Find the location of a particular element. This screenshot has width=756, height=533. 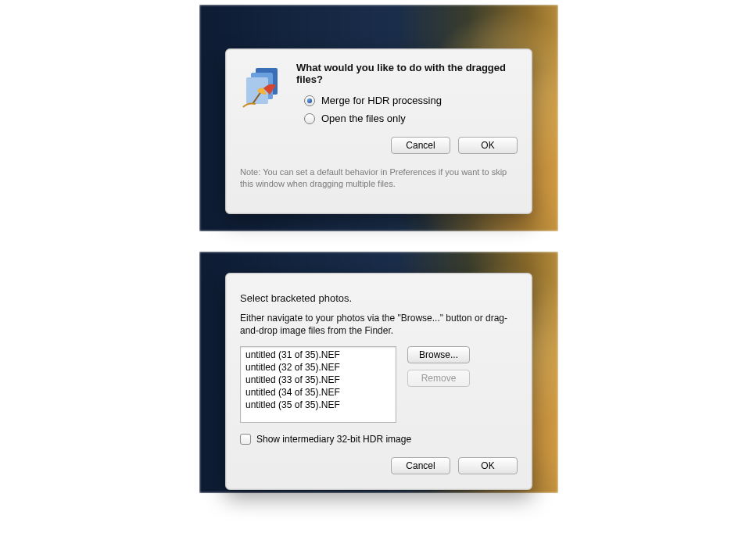

option-merge-hdr: Merge for HDR processing is located at coordinates (411, 100).